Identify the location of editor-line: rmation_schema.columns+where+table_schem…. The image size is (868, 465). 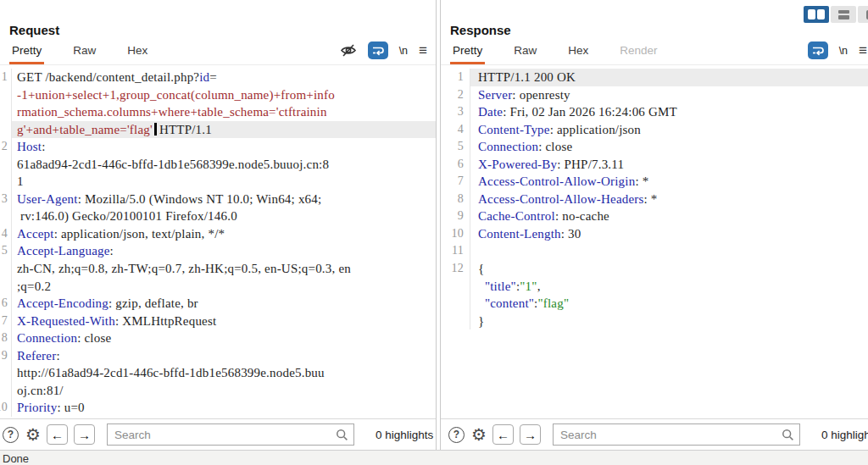
(218, 112).